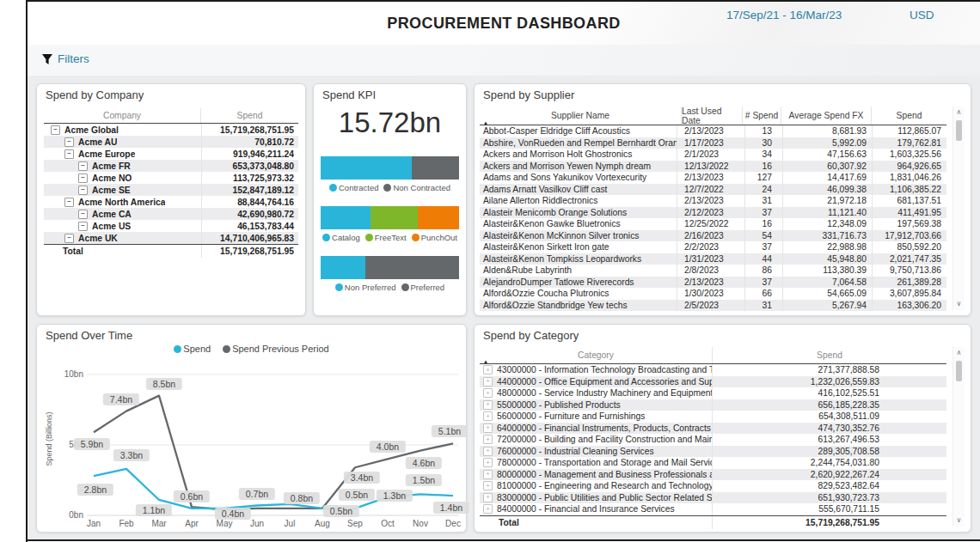 This screenshot has width=980, height=542. What do you see at coordinates (438, 218) in the screenshot?
I see `kpi-bar-segment-punchout` at bounding box center [438, 218].